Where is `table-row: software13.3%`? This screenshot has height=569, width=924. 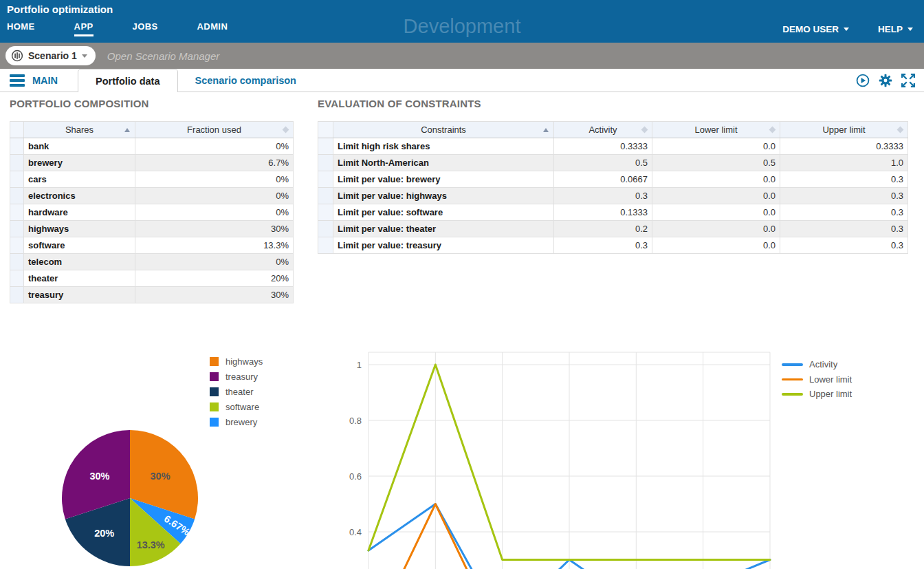
table-row: software13.3% is located at coordinates (152, 246).